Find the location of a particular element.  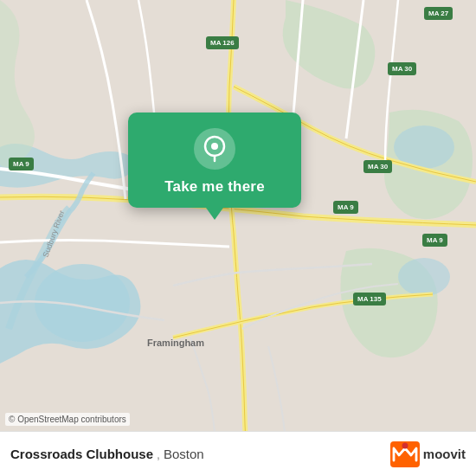

place-city: Boston is located at coordinates (183, 453).